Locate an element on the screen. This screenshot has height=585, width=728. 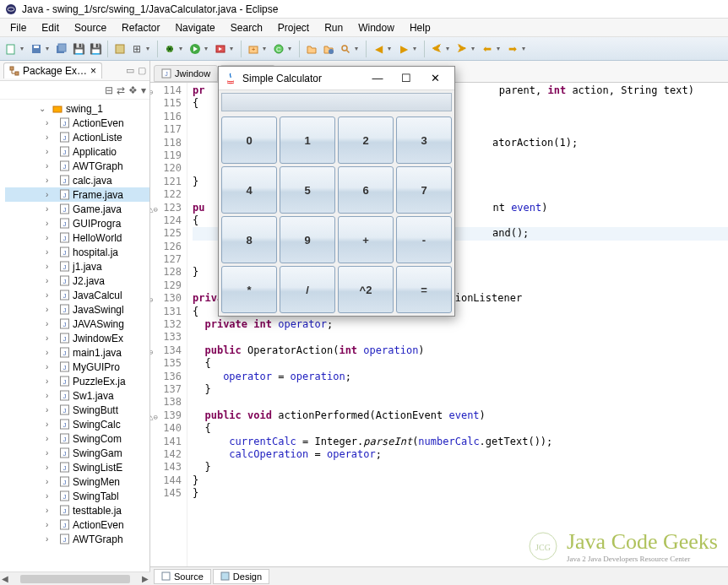
tree-file: ›JSwingCalc is located at coordinates (78, 424).